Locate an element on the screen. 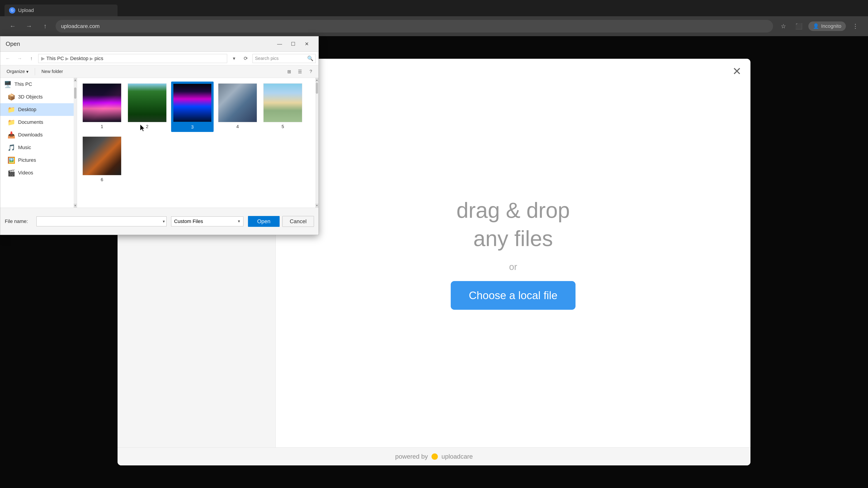 This screenshot has height=488, width=868. file-item-1: 1 is located at coordinates (102, 107).